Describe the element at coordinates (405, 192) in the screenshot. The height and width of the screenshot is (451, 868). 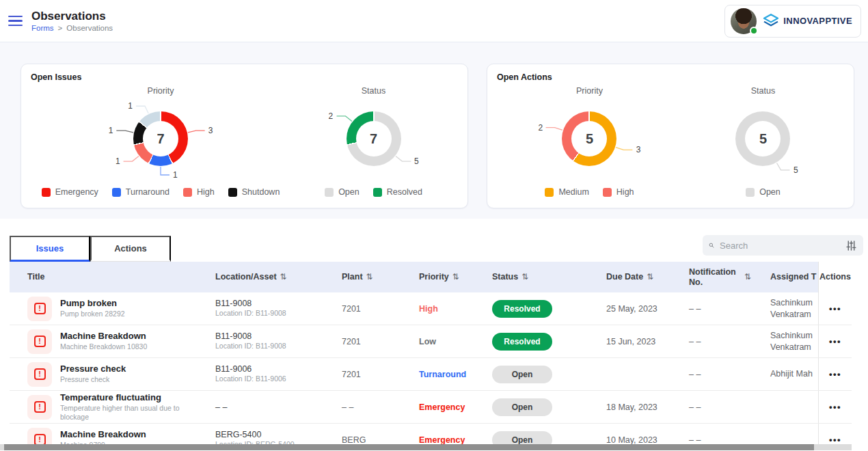
I see `legend-label: Resolved` at that location.